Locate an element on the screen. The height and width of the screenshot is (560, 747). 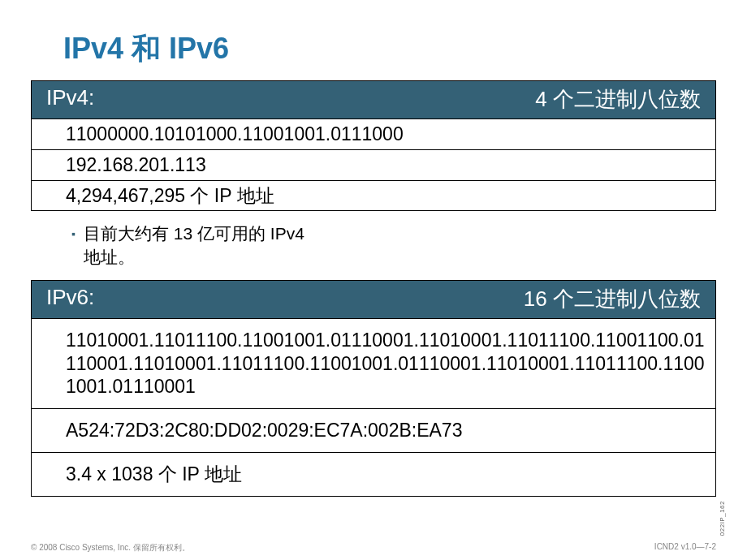
ipv6-header: IPv6: 16 个二进制八位数 is located at coordinates (374, 299).